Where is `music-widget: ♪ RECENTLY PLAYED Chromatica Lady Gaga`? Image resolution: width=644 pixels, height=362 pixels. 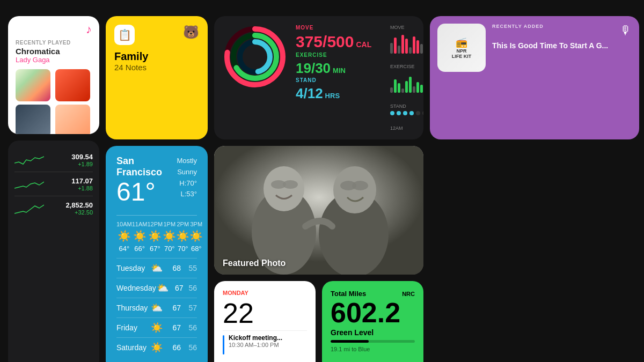 music-widget: ♪ RECENTLY PLAYED Chromatica Lady Gaga is located at coordinates (54, 75).